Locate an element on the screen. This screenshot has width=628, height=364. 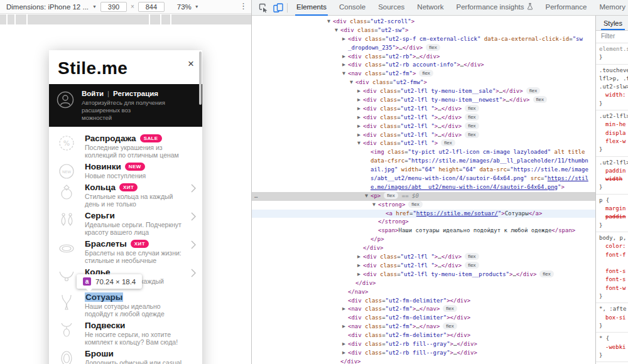
dom-tree-node: <span>Наши сотуары идеально подойдут к л… is located at coordinates (423, 231).